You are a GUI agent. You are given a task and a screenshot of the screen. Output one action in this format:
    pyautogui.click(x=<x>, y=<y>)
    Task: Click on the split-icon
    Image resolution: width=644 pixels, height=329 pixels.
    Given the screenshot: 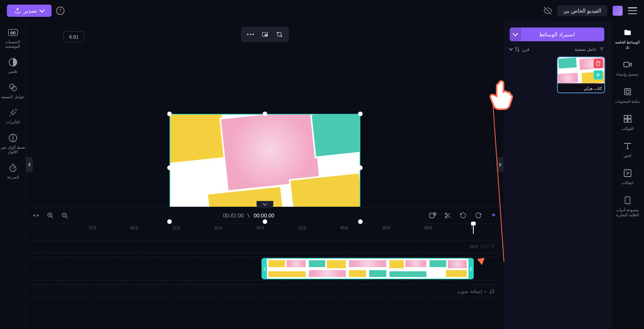 What is the action you would take?
    pyautogui.click(x=448, y=216)
    